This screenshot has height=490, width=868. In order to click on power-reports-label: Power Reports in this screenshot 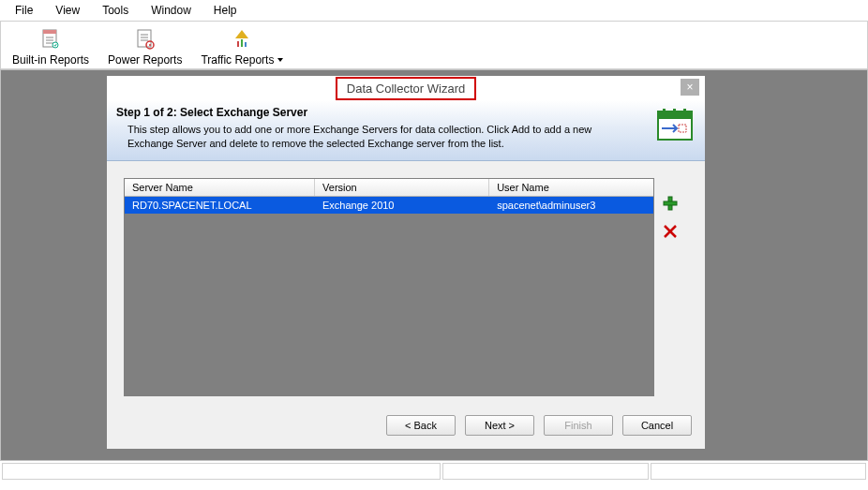, I will do `click(144, 60)`.